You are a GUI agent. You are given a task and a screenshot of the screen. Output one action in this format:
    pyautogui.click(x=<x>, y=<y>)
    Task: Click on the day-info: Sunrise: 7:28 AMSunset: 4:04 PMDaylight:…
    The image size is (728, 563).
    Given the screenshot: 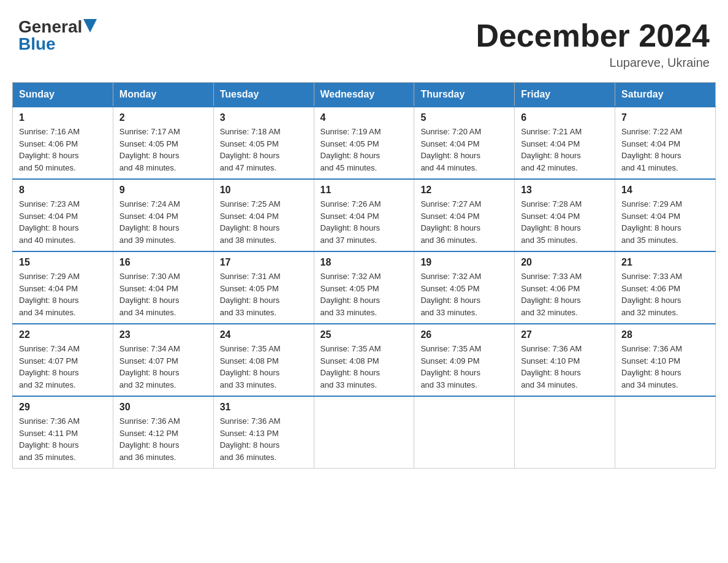 What is the action you would take?
    pyautogui.click(x=552, y=222)
    